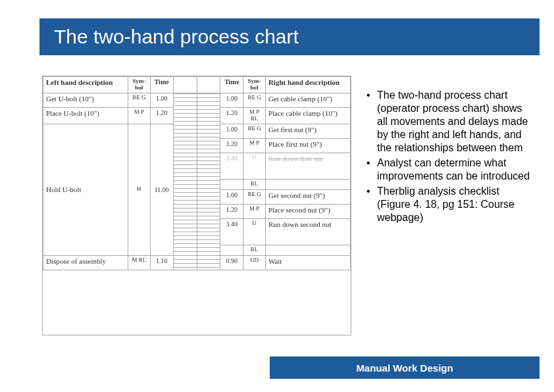 The image size is (554, 392). What do you see at coordinates (404, 368) in the screenshot?
I see `footer-text: Manual Work Design` at bounding box center [404, 368].